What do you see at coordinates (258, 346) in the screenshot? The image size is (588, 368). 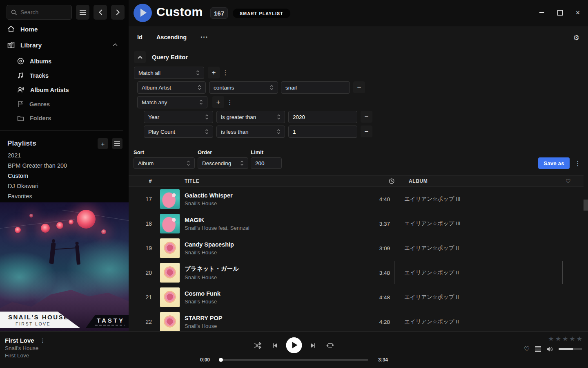 I see `shuffle-button` at bounding box center [258, 346].